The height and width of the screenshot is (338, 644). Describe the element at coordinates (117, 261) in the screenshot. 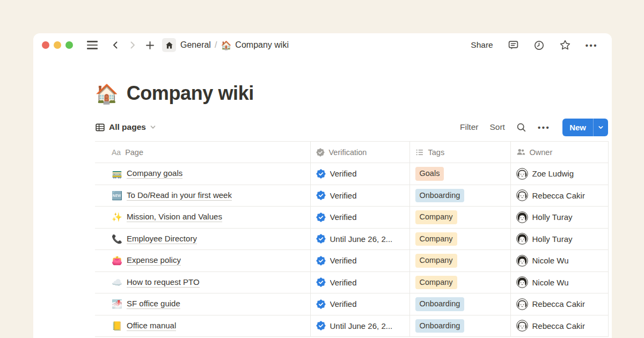

I see `page-emoji: 👛` at that location.